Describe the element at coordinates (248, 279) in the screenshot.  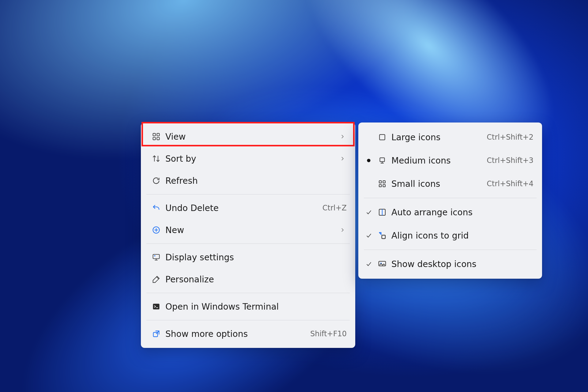
I see `menu-item-personalize: Personalize` at that location.